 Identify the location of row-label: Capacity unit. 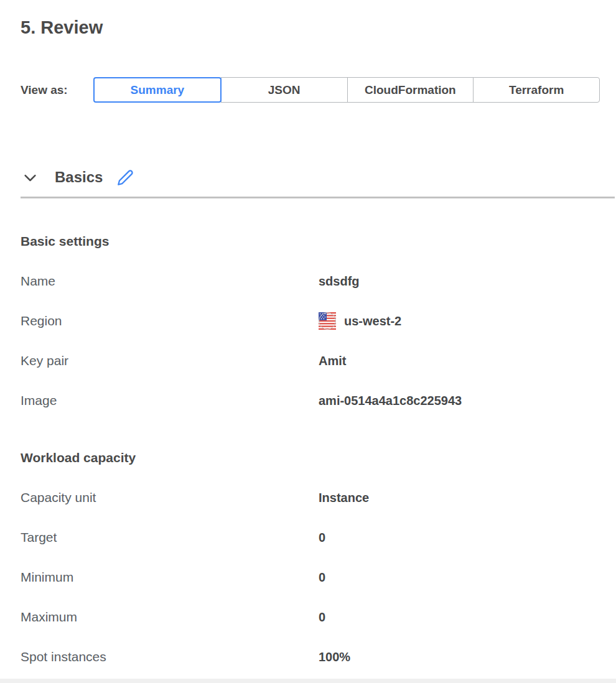
(169, 498).